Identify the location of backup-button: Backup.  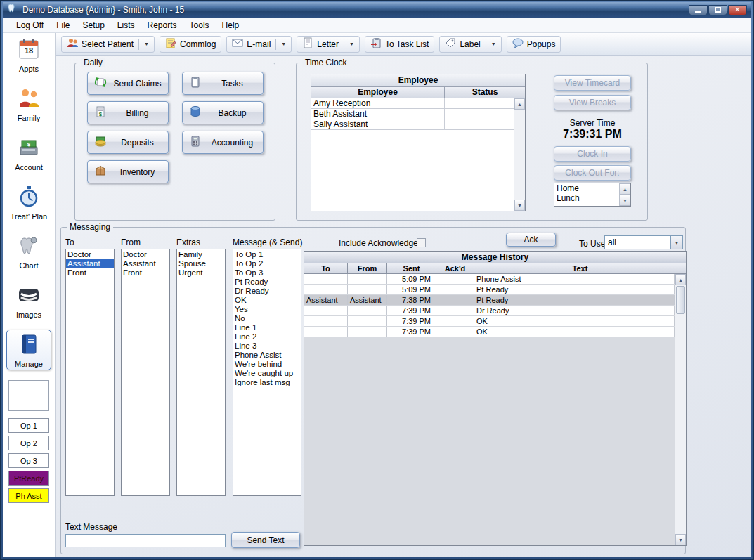
(223, 112).